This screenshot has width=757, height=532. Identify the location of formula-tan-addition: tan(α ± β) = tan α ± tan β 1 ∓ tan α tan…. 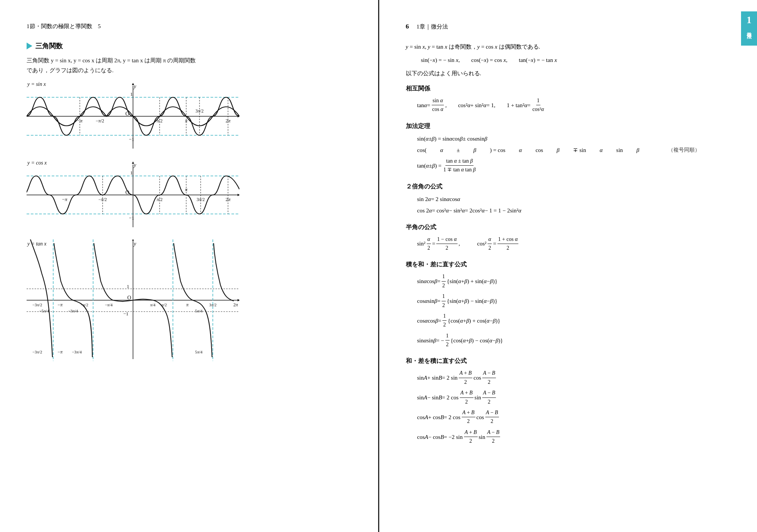
(574, 166).